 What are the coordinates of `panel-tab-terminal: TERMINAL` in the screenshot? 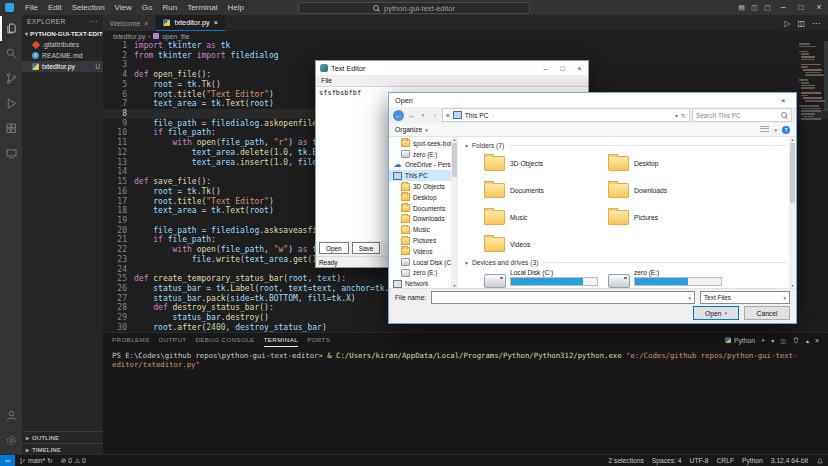 It's located at (282, 340).